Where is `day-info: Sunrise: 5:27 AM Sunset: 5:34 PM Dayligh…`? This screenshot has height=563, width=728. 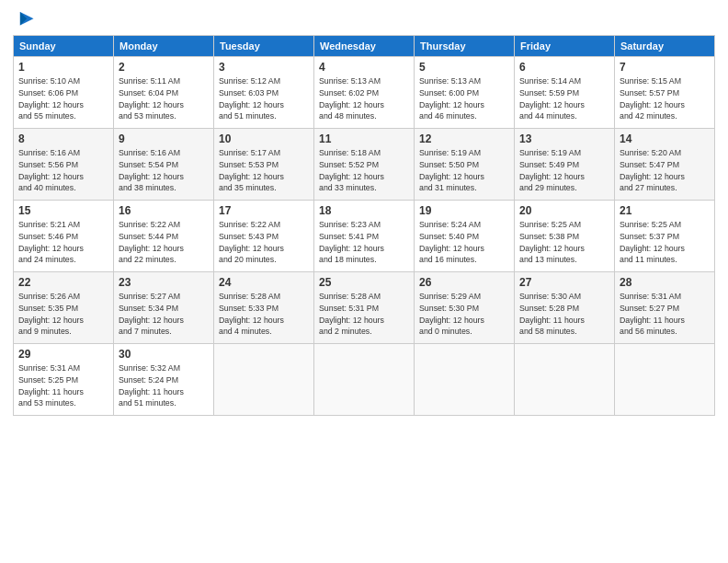
day-info: Sunrise: 5:27 AM Sunset: 5:34 PM Dayligh… is located at coordinates (164, 315).